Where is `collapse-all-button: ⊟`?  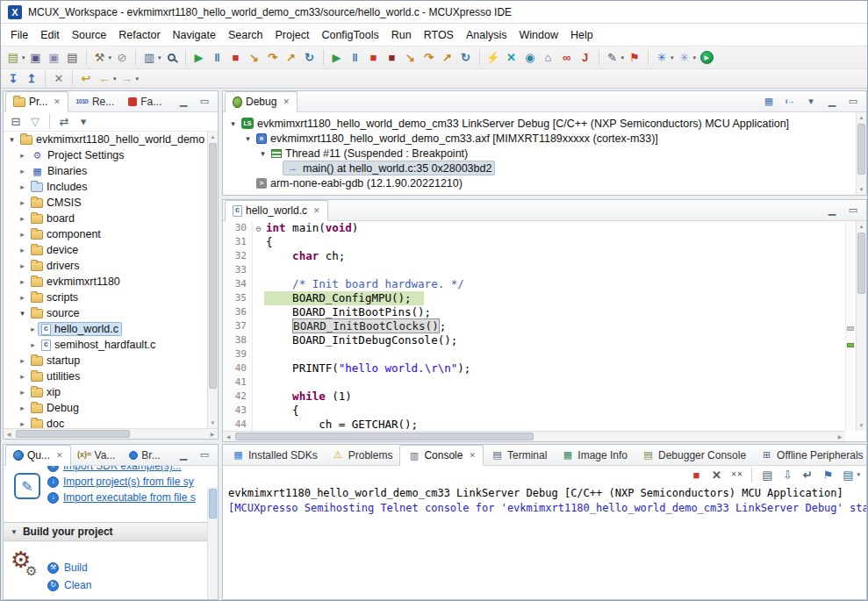 collapse-all-button: ⊟ is located at coordinates (16, 122).